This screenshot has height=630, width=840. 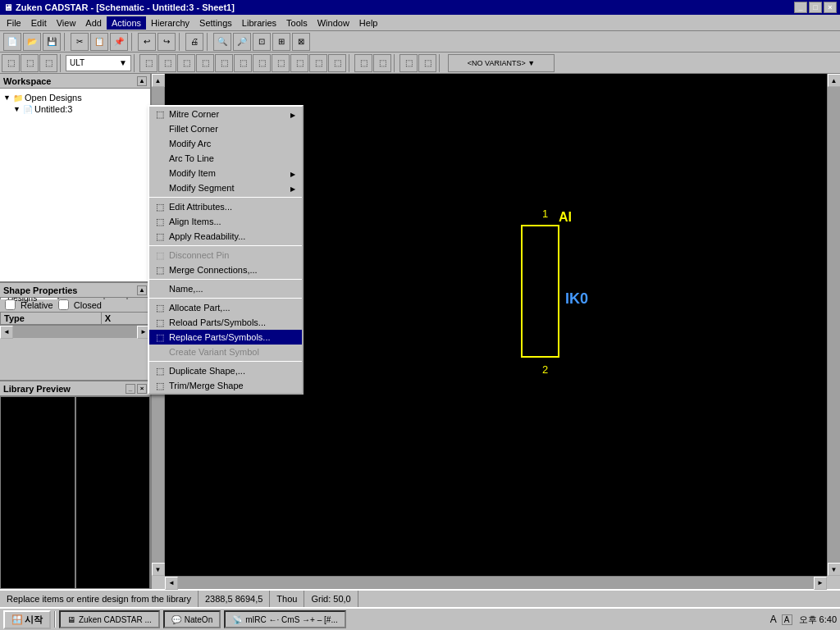 I want to click on tb-sch-4: ⬚, so click(x=148, y=63).